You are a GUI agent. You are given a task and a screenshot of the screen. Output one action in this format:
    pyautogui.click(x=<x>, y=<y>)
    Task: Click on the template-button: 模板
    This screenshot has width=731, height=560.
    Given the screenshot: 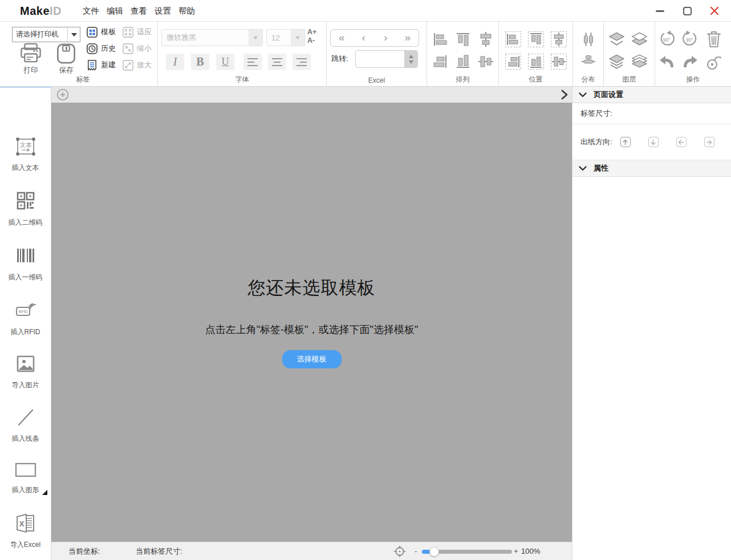 What is the action you would take?
    pyautogui.click(x=101, y=32)
    